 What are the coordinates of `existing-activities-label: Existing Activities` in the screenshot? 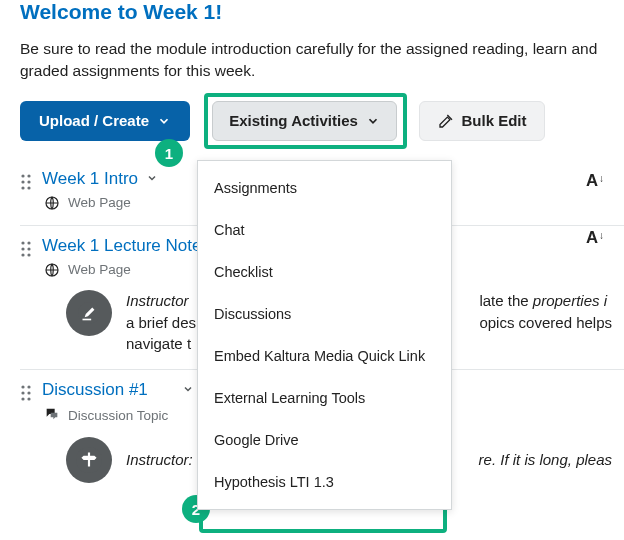 It's located at (294, 120).